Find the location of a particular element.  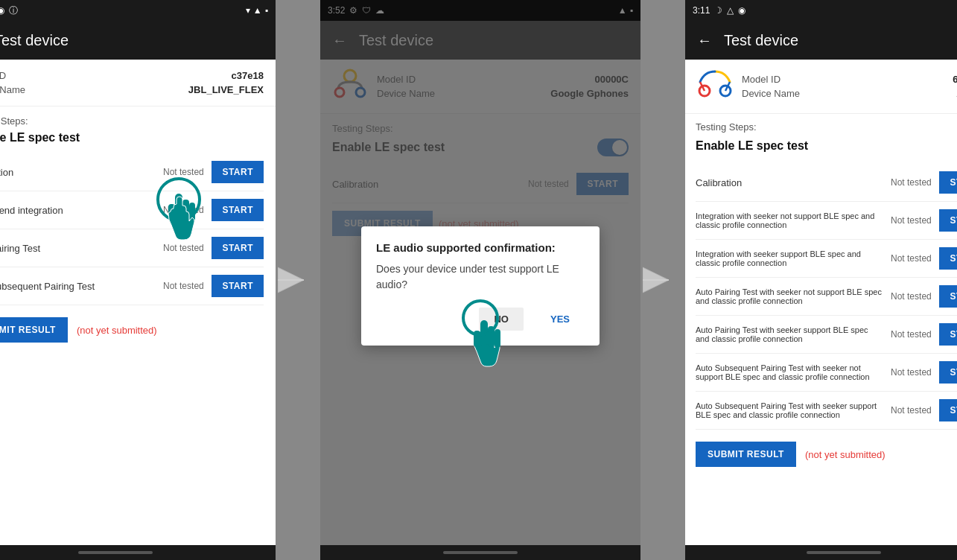

wifi-icon: ▾ is located at coordinates (248, 10).